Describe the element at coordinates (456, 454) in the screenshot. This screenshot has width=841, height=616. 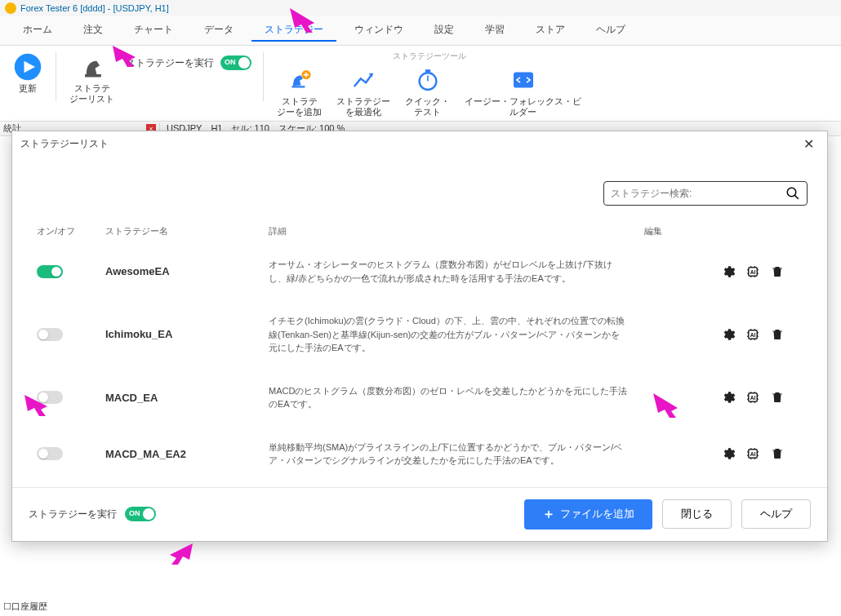
I see `strategy-desc: 単純移動平均(SMA)がプライスラインの上/下に位置するかどうかで、ブル・パター…` at that location.